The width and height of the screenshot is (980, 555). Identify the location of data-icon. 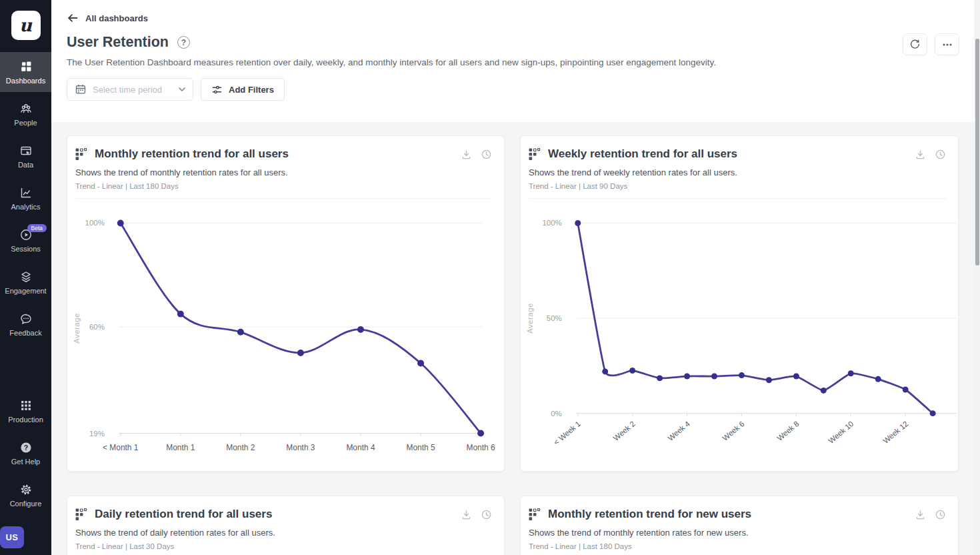
(26, 151).